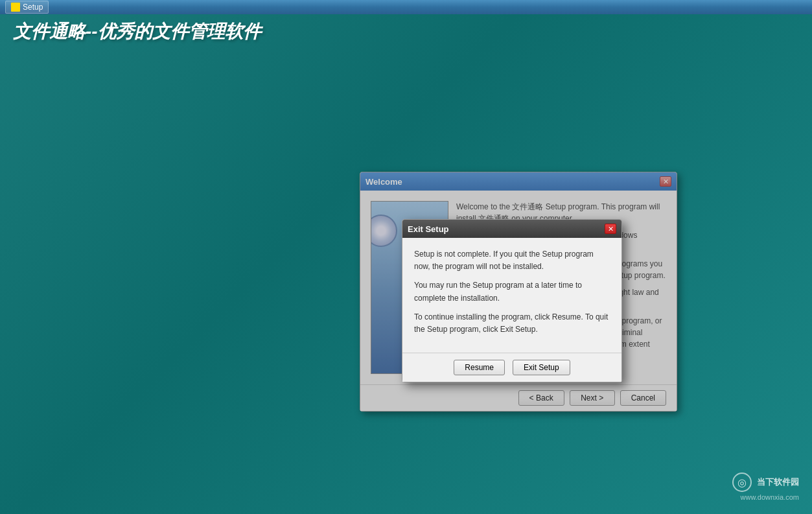  Describe the element at coordinates (512, 301) in the screenshot. I see `exit-dialog: Exit Setup ✕ Setup is not complete. If y…` at that location.